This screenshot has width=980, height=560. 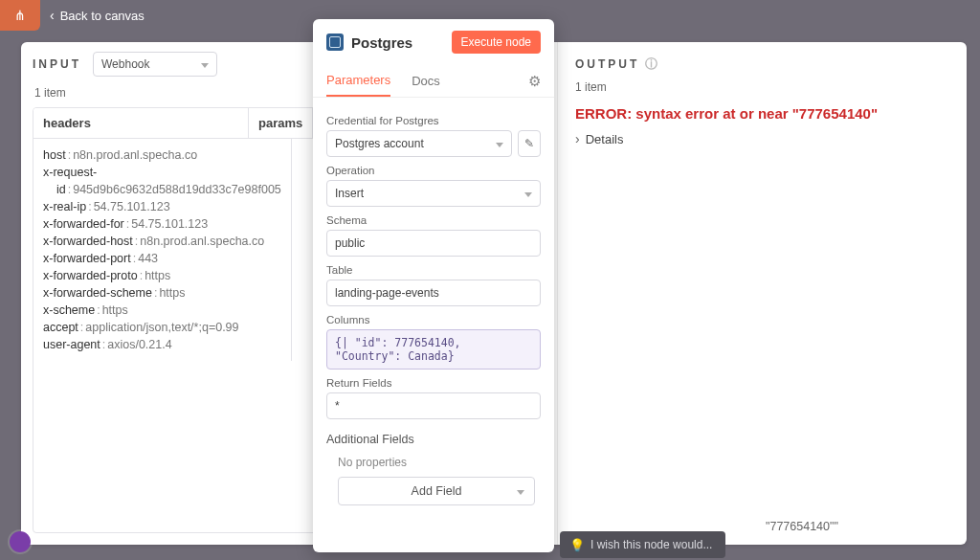 What do you see at coordinates (434, 320) in the screenshot?
I see `columns-label: Columns` at bounding box center [434, 320].